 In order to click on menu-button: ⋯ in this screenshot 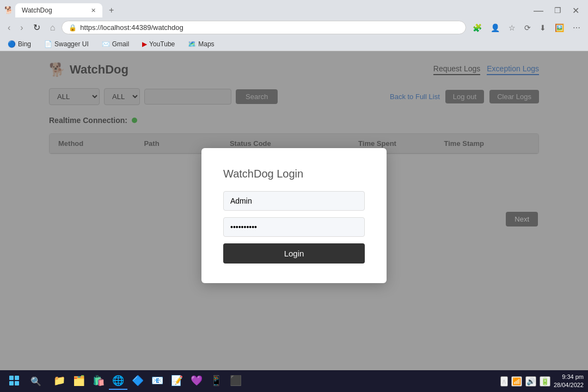, I will do `click(577, 28)`.